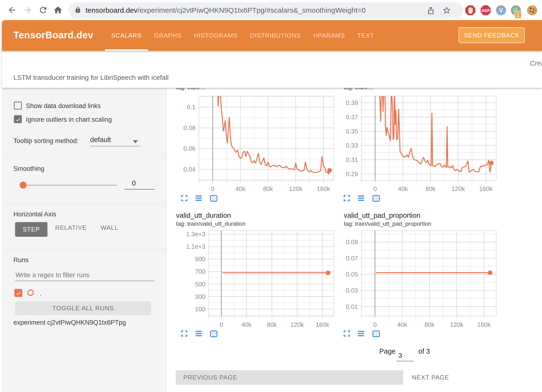 The width and height of the screenshot is (542, 392). What do you see at coordinates (242, 35) in the screenshot?
I see `main-nav: SCALARS GRAPHS HISTOGRAMS DISTRIBUTIONS …` at bounding box center [242, 35].